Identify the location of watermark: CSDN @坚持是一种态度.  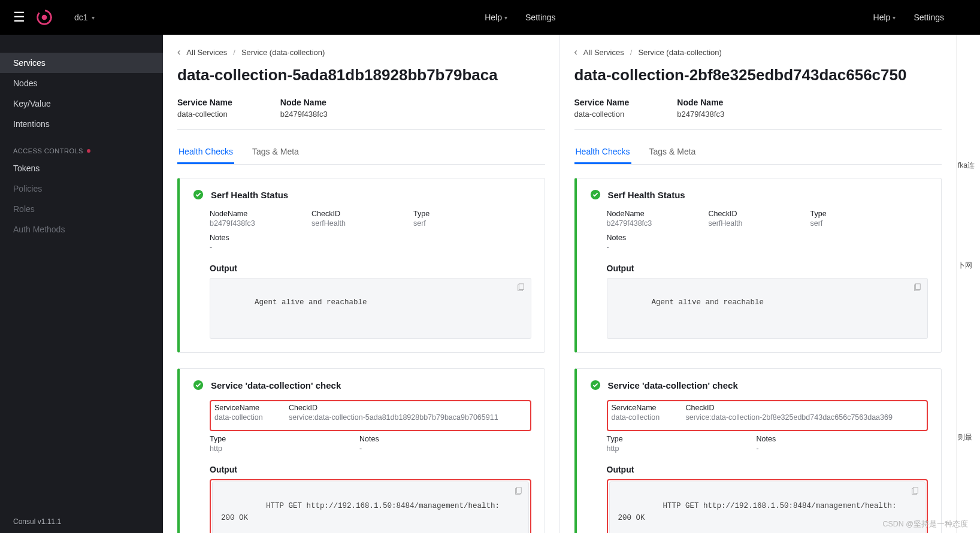
(925, 525).